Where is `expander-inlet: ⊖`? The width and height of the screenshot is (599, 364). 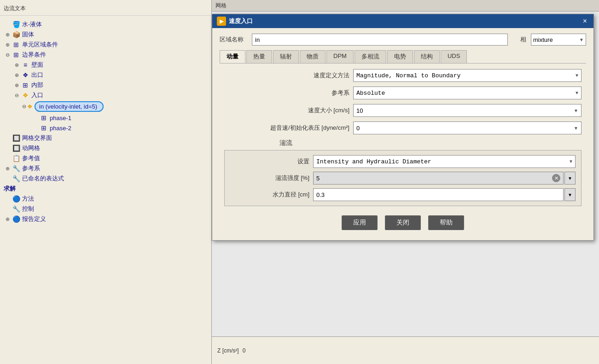 expander-inlet: ⊖ is located at coordinates (24, 107).